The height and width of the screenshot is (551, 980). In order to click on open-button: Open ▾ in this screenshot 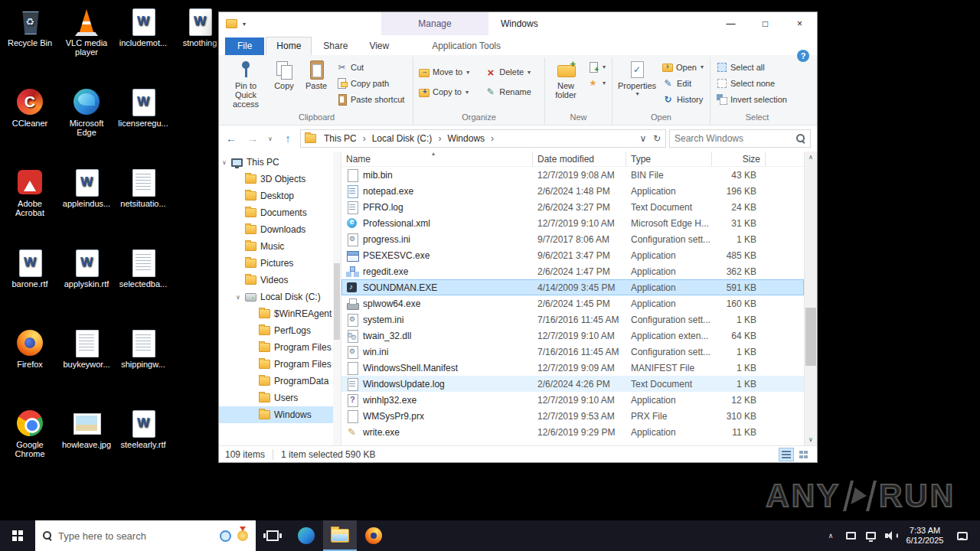, I will do `click(683, 67)`.